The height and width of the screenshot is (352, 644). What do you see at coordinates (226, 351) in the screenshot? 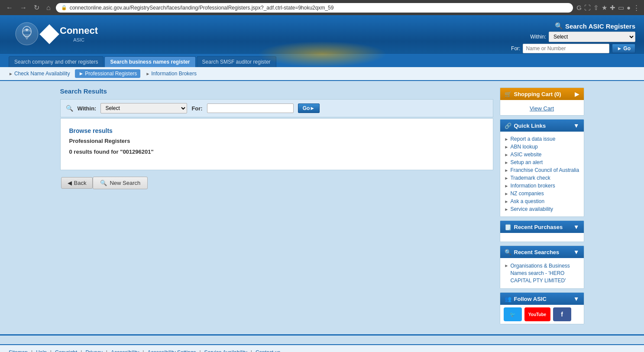
I see `footer-link-service-availability: Service Availability` at bounding box center [226, 351].